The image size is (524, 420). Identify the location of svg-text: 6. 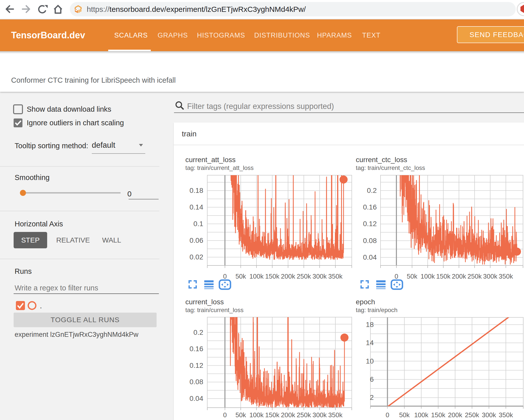
(372, 379).